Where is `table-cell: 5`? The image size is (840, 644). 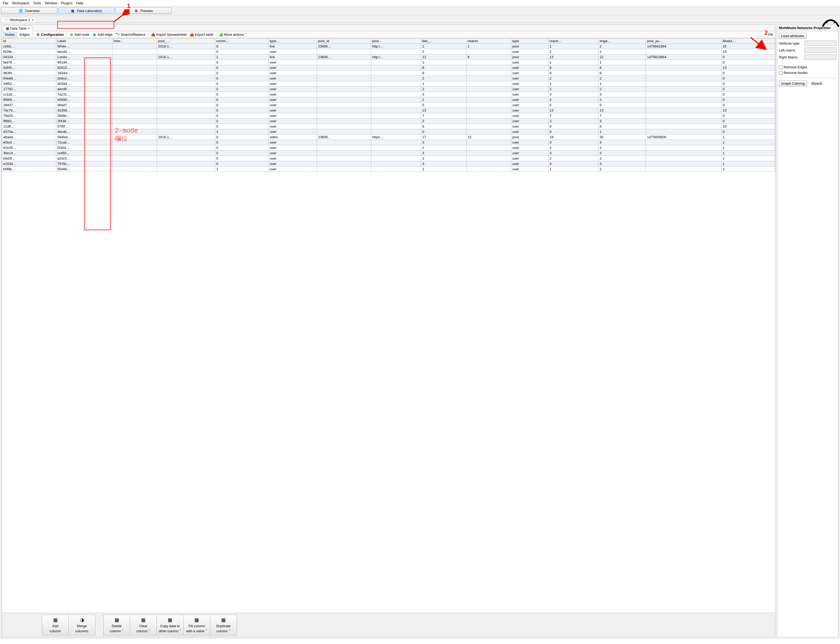 table-cell: 5 is located at coordinates (573, 105).